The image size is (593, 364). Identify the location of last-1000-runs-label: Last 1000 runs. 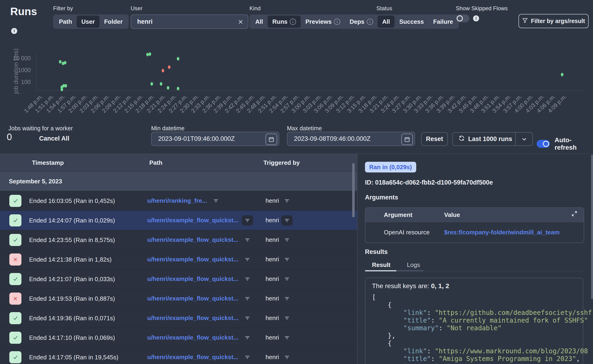
(490, 139).